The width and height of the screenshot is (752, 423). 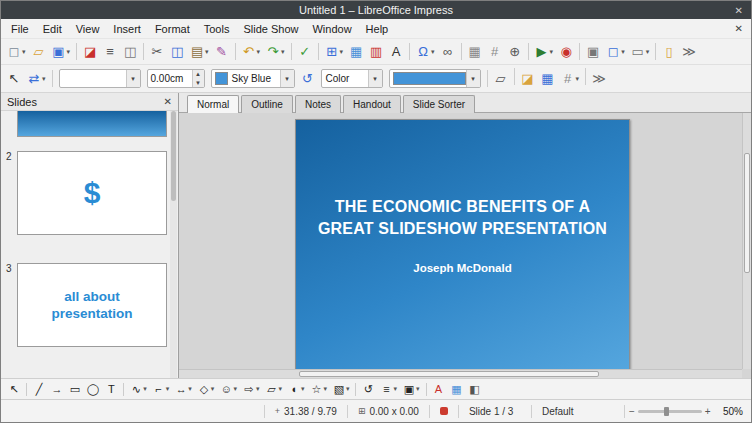 What do you see at coordinates (460, 374) in the screenshot?
I see `horizontal-scrollbar` at bounding box center [460, 374].